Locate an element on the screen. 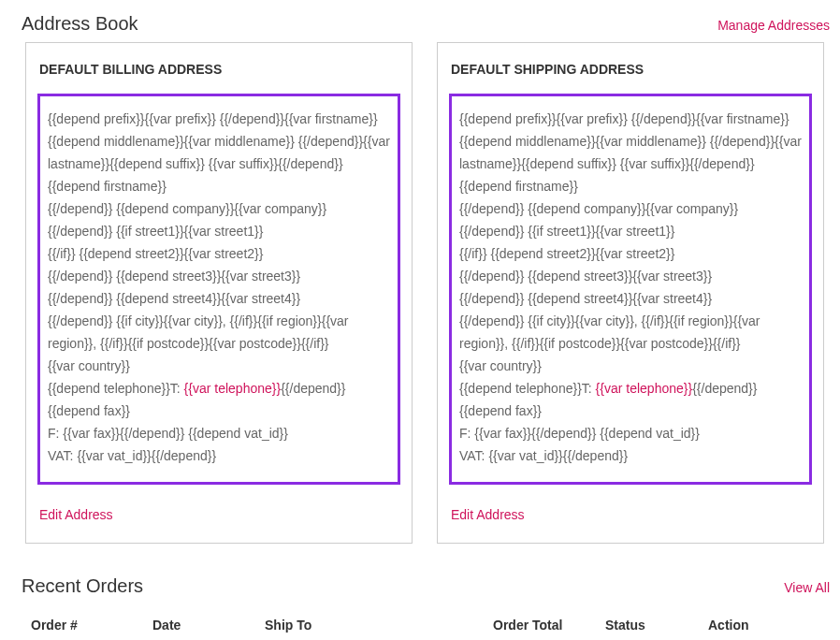 This screenshot has height=640, width=840. shipping-line: F: {{var fax}}{{/depend}} {{depend vat_i… is located at coordinates (630, 433).